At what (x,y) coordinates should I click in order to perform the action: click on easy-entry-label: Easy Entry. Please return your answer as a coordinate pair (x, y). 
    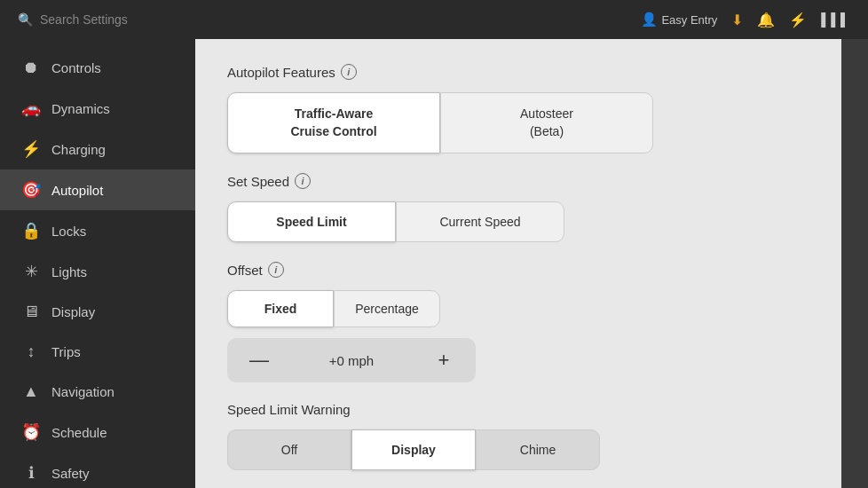
    Looking at the image, I should click on (689, 20).